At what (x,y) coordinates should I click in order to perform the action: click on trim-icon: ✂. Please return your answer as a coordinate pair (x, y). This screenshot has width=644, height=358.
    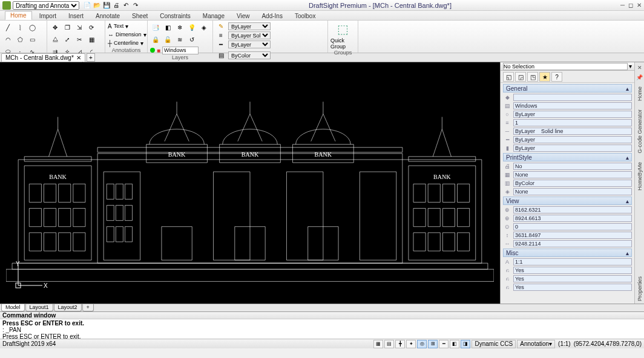
    Looking at the image, I should click on (79, 39).